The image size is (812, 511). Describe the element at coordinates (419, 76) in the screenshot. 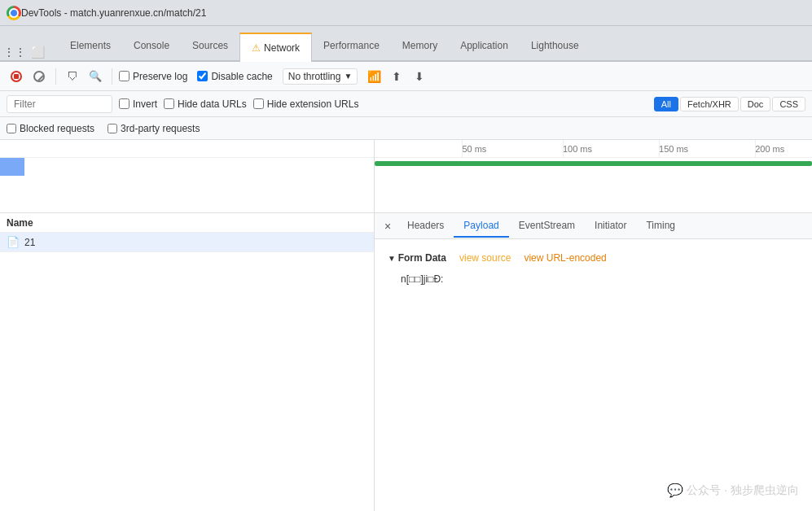

I see `download-icon: ⬇` at that location.